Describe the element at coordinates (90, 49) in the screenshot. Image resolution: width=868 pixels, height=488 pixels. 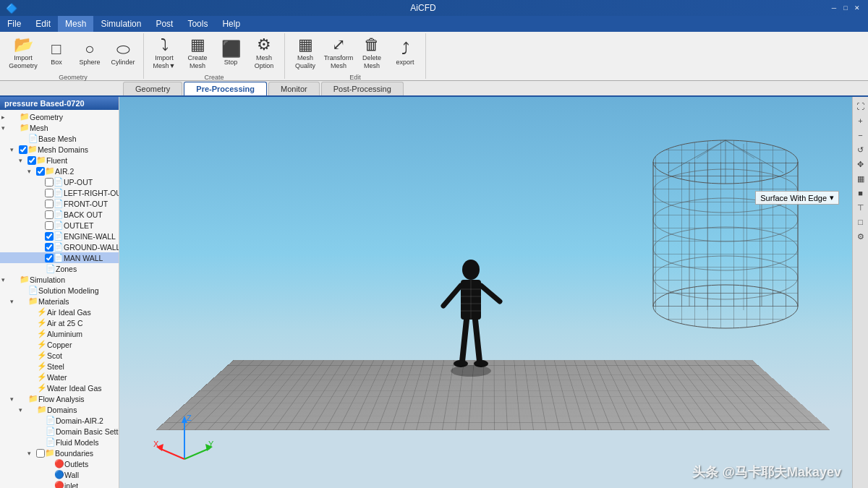
I see `sphere-icon: ○` at that location.